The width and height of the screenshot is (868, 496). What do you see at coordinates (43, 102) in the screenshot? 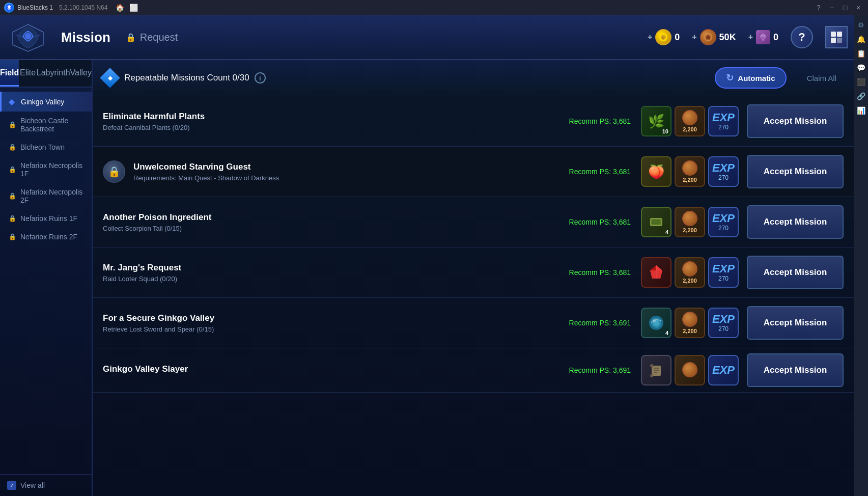
I see `nav-item-label: Ginkgo Valley` at bounding box center [43, 102].